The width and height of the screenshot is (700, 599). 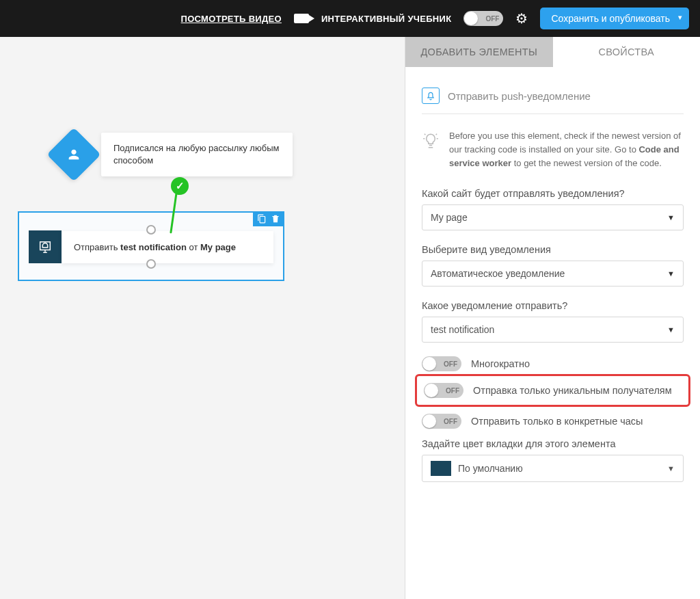 I want to click on select-type-value: Автоматическое уведомление, so click(x=498, y=274).